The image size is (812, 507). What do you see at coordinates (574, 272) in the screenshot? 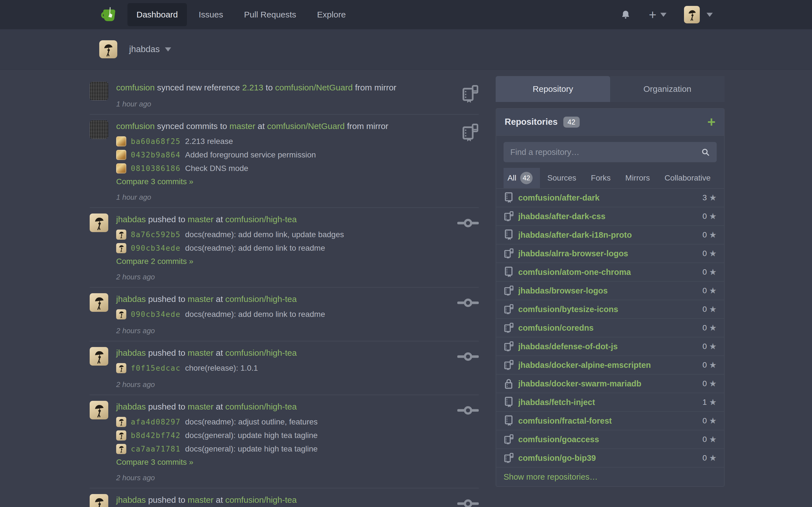
I see `repo-name-link: comfusion/atom-one-chroma` at bounding box center [574, 272].